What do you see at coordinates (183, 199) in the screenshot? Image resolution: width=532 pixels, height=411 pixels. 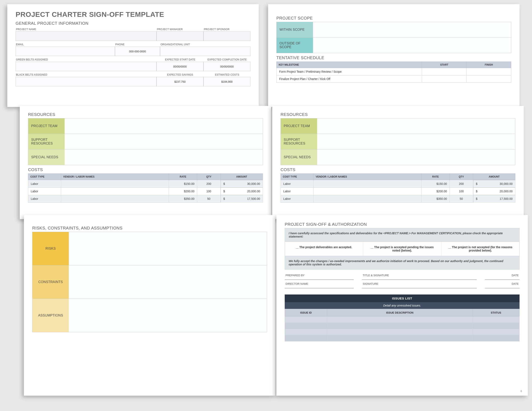 I see `cost-rate: $350.00` at bounding box center [183, 199].